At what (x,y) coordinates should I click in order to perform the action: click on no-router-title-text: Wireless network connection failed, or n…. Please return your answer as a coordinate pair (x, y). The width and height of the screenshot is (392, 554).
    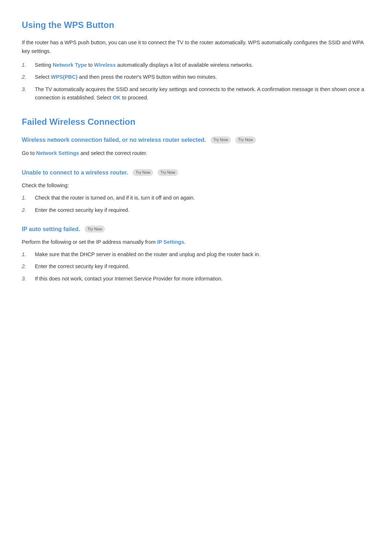
    Looking at the image, I should click on (114, 140).